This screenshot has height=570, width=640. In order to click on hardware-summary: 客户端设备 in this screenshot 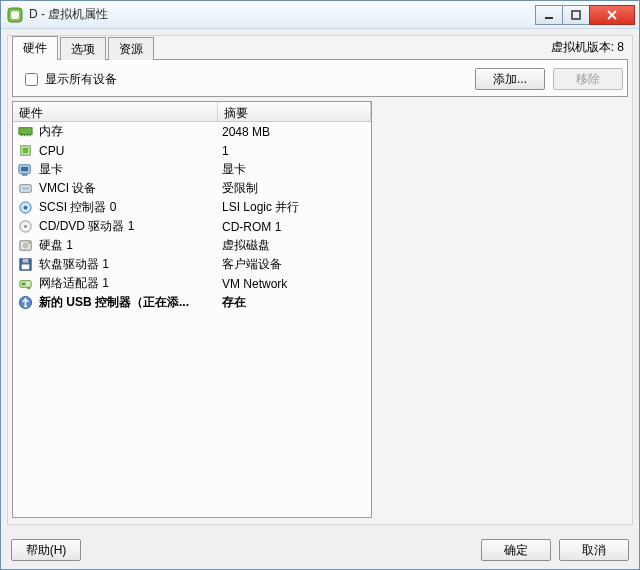, I will do `click(294, 264)`.